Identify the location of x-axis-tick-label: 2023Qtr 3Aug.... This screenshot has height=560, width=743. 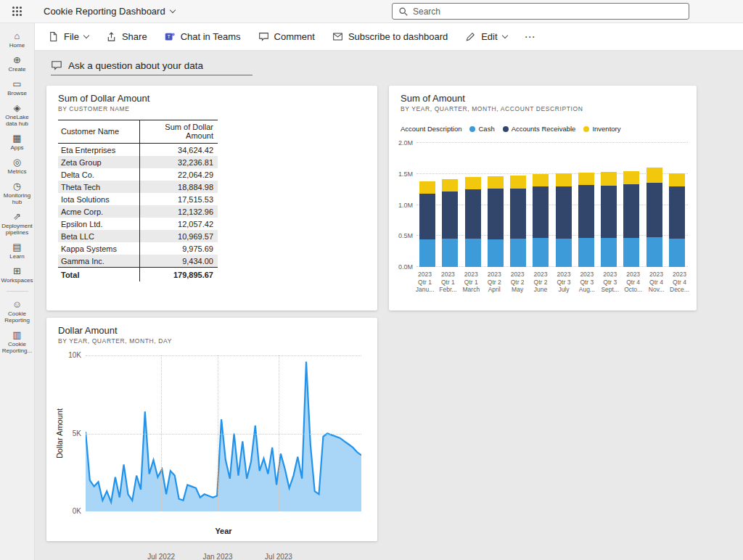
(586, 282).